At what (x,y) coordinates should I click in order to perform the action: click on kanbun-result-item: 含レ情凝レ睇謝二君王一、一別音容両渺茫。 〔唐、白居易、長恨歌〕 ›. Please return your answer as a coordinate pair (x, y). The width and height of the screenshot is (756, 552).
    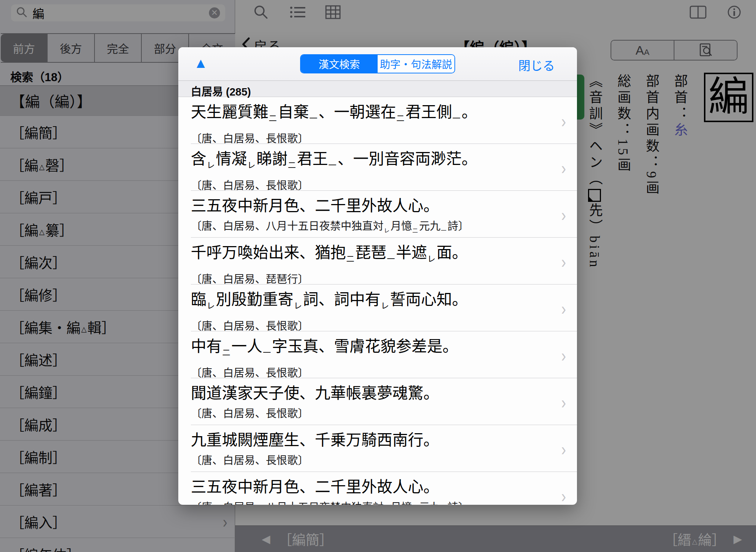
    Looking at the image, I should click on (378, 168).